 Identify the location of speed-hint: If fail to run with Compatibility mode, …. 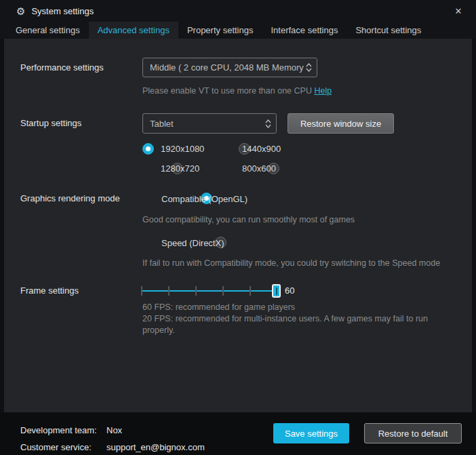
(300, 263).